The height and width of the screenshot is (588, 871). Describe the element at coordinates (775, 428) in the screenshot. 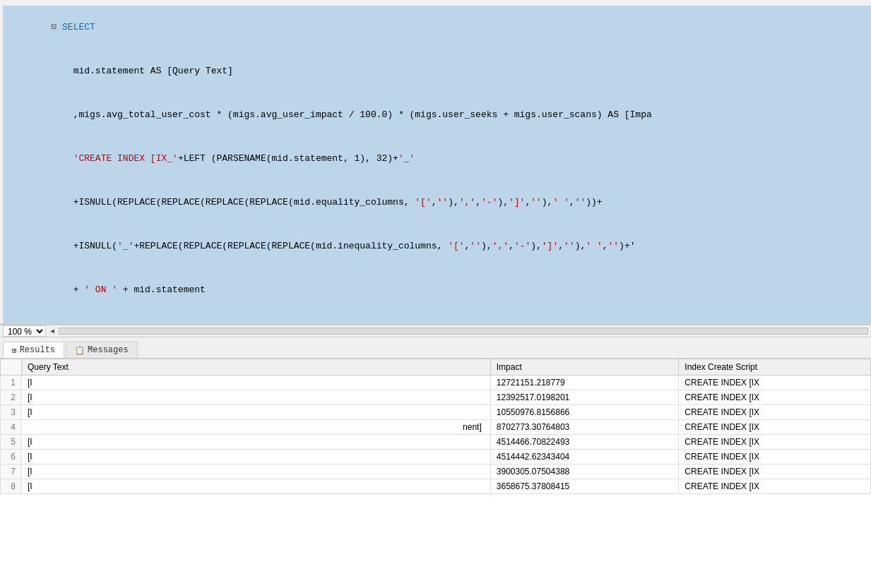

I see `cell-script-4: CREATE INDEX [IX` at that location.